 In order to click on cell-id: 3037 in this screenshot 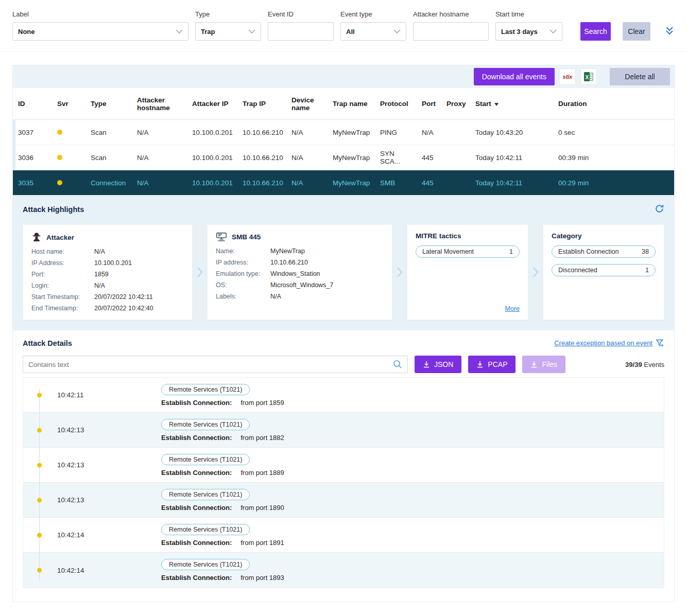, I will do `click(32, 133)`.